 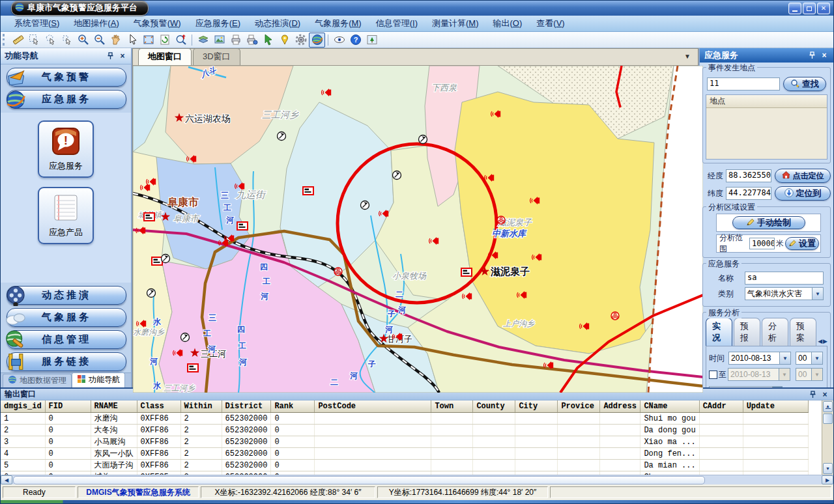 What do you see at coordinates (747, 332) in the screenshot?
I see `analysis-tab-预报: 预报` at bounding box center [747, 332].